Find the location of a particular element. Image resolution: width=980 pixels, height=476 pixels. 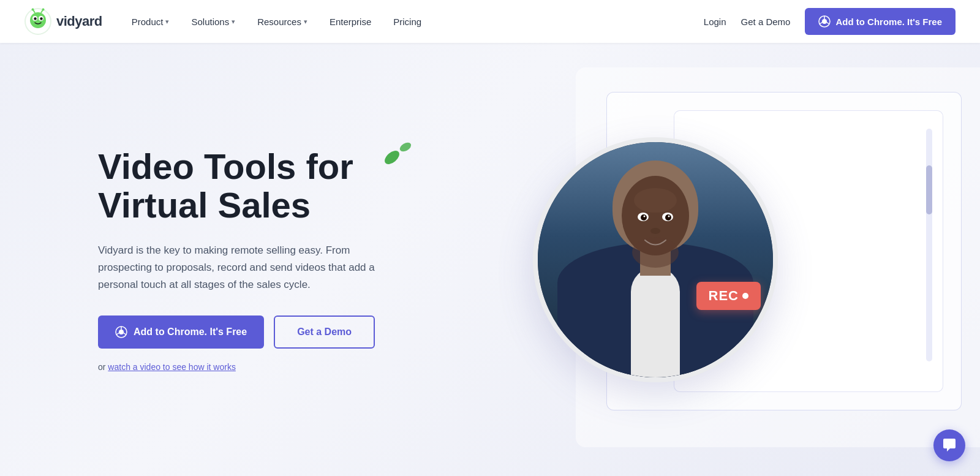

logo: vidyard is located at coordinates (64, 21).